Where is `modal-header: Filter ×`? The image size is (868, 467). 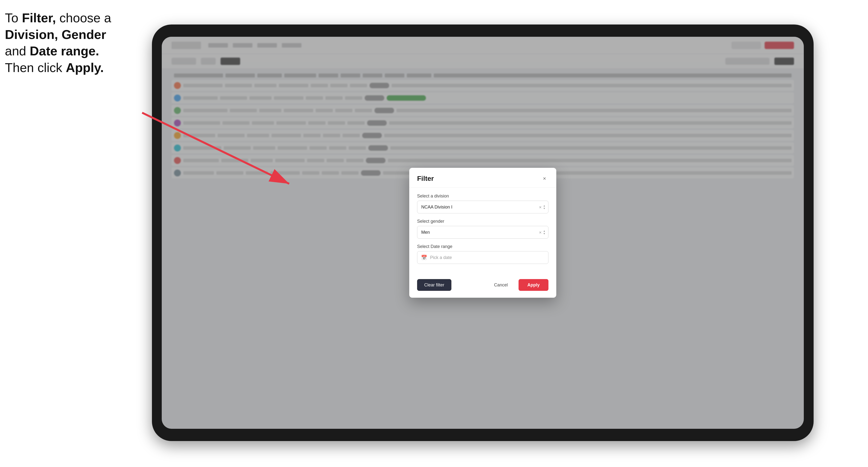
modal-header: Filter × is located at coordinates (483, 178).